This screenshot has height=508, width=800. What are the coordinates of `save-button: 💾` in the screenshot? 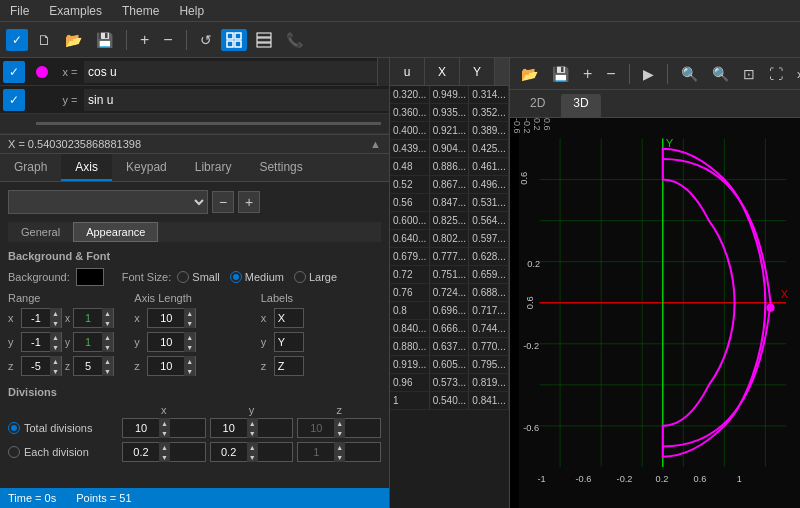 It's located at (104, 40).